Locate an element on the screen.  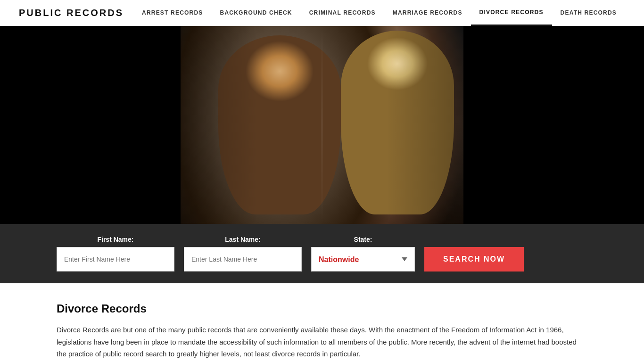
state-select: Nationwide Alabama Alaska Arizona Arkans… is located at coordinates (363, 259).